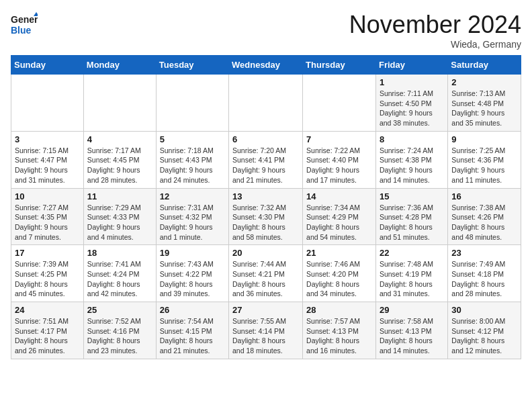 The image size is (532, 411). Describe the element at coordinates (339, 140) in the screenshot. I see `day-number: 7` at that location.